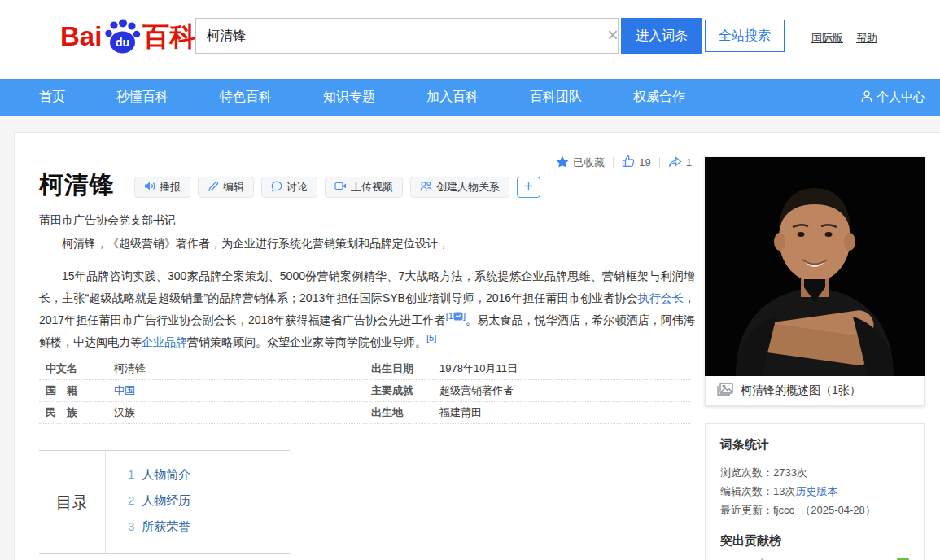 The image size is (940, 560). Describe the element at coordinates (307, 342) in the screenshot. I see `paragraph-text: 营销策略顾问。众望企业家等商学院创业导师。` at that location.